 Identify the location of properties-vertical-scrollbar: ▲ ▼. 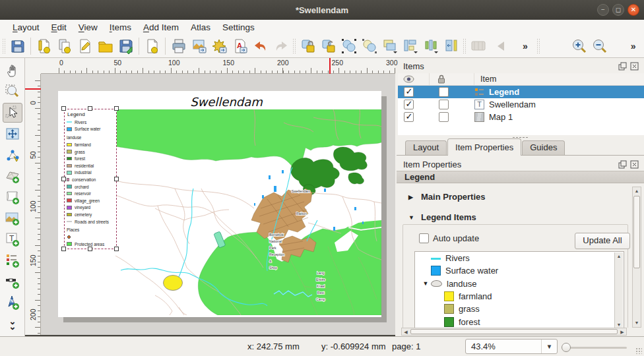
(637, 257).